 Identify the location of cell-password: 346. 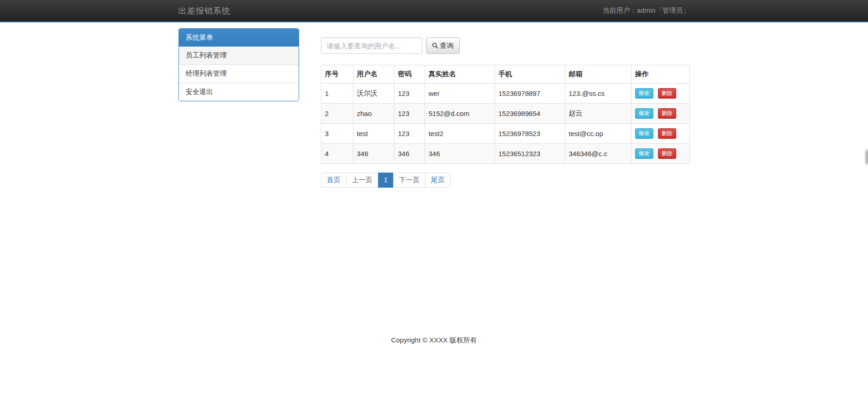
(409, 154).